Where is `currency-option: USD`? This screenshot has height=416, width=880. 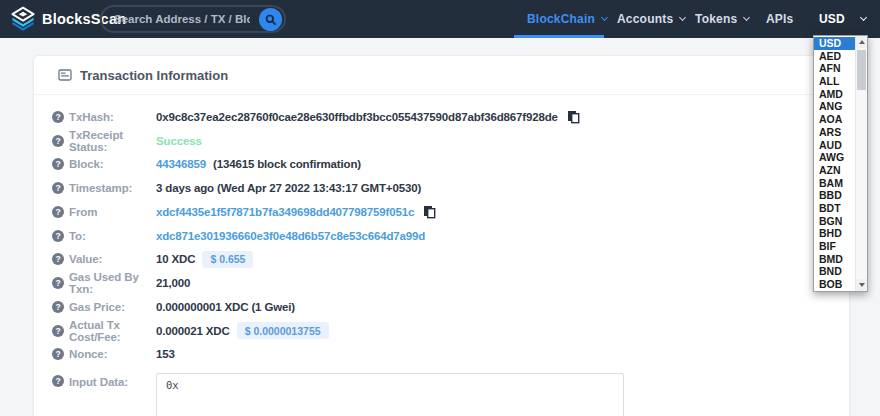
currency-option: USD is located at coordinates (834, 44).